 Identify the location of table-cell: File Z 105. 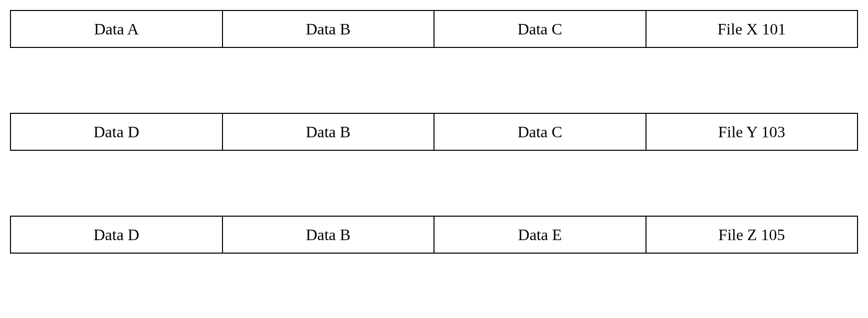
(752, 235).